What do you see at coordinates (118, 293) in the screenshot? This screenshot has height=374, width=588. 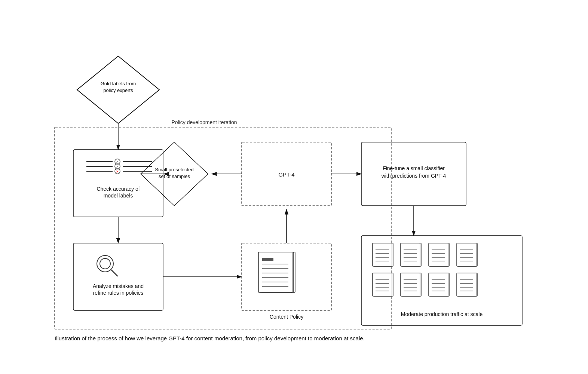 I see `svg-text: refine rules in policies` at bounding box center [118, 293].